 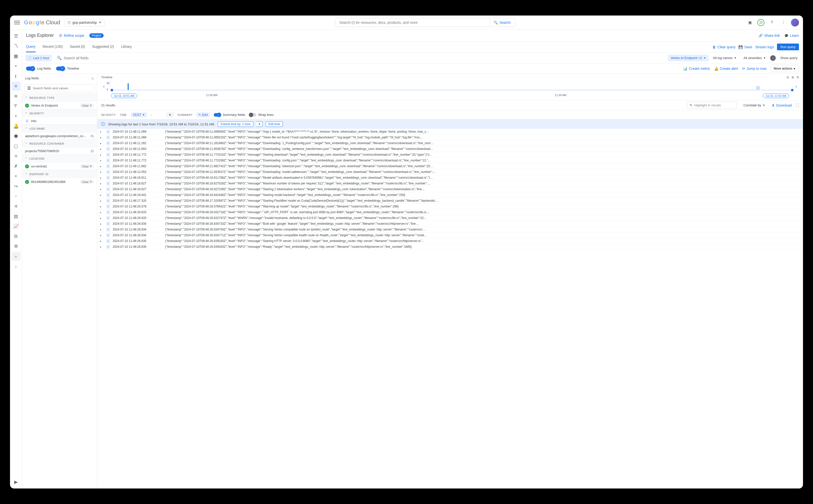 What do you see at coordinates (42, 23) in the screenshot?
I see `google-cloud-logo: Google Cloud` at bounding box center [42, 23].